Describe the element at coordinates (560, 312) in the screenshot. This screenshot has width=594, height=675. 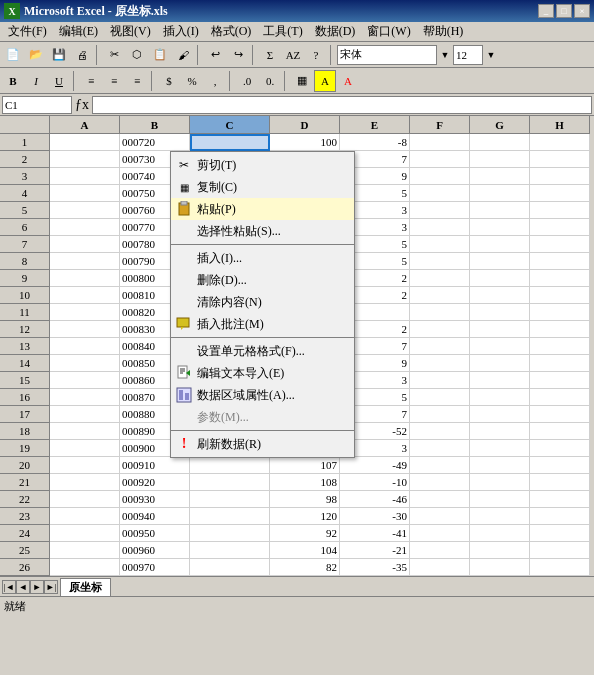
I see `cell-H11` at that location.